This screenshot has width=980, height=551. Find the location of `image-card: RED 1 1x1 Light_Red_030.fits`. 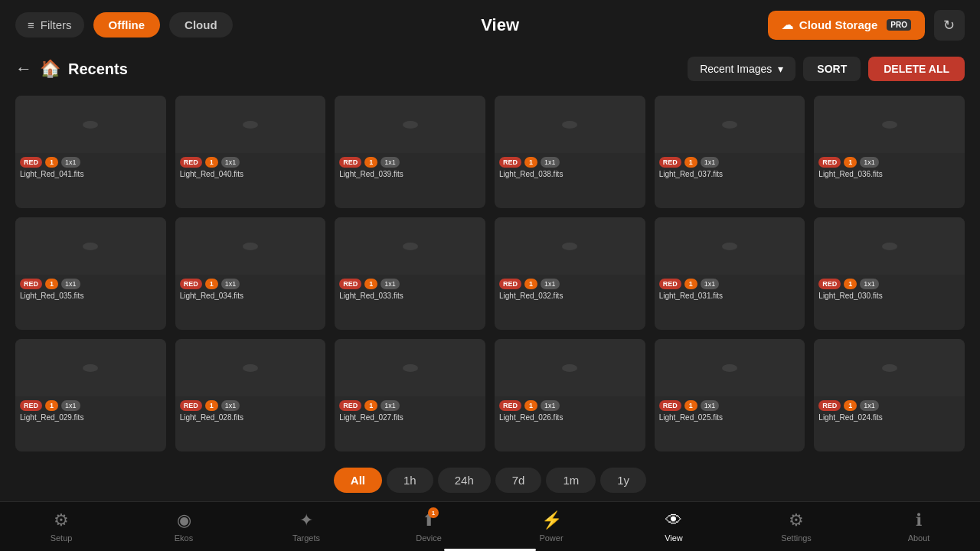

image-card: RED 1 1x1 Light_Red_030.fits is located at coordinates (890, 274).